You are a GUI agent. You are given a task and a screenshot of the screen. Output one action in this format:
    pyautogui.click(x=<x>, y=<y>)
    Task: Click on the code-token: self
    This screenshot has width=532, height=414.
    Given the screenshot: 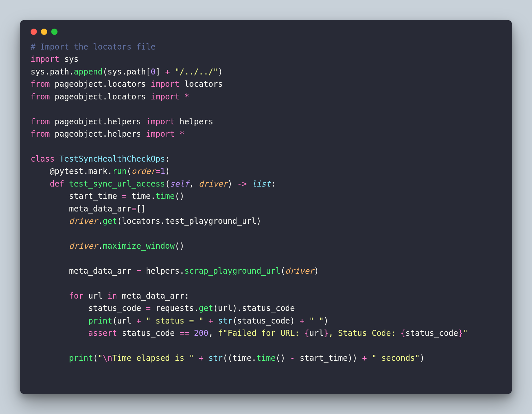 What is the action you would take?
    pyautogui.click(x=180, y=184)
    